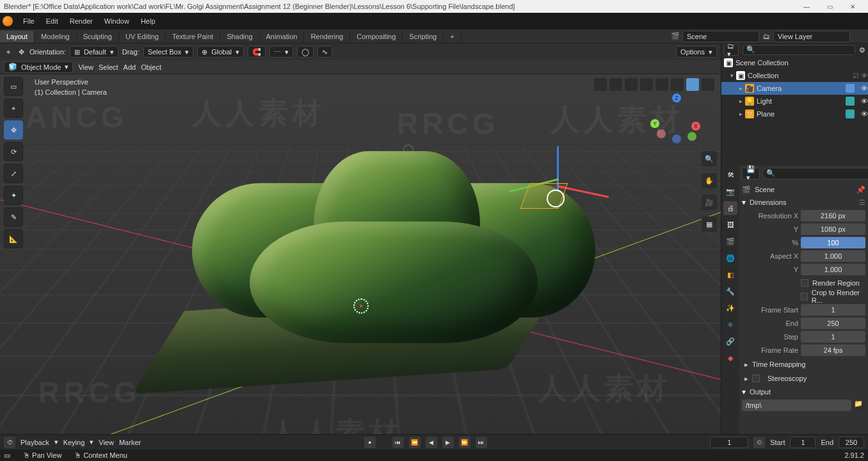  Describe the element at coordinates (655, 124) in the screenshot. I see `nav-y-icon: Y` at that location.